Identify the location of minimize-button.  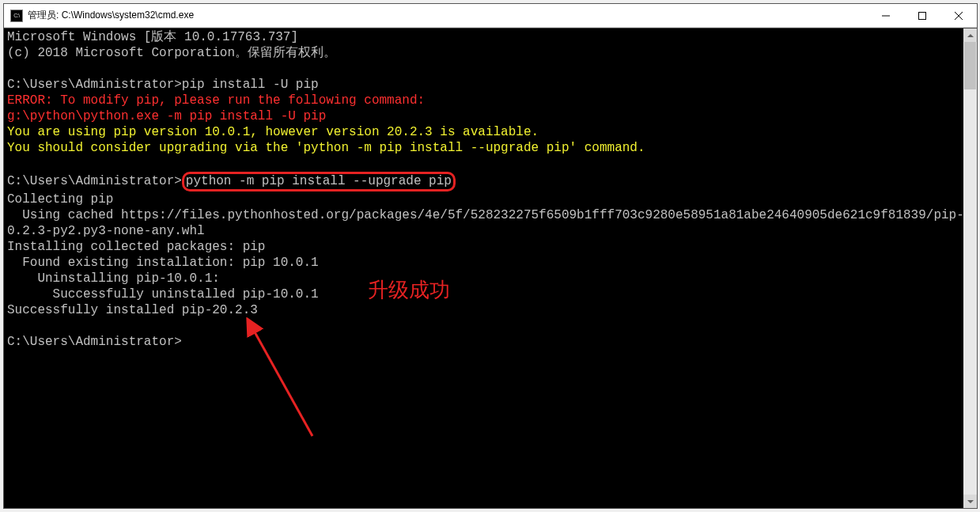
(886, 16).